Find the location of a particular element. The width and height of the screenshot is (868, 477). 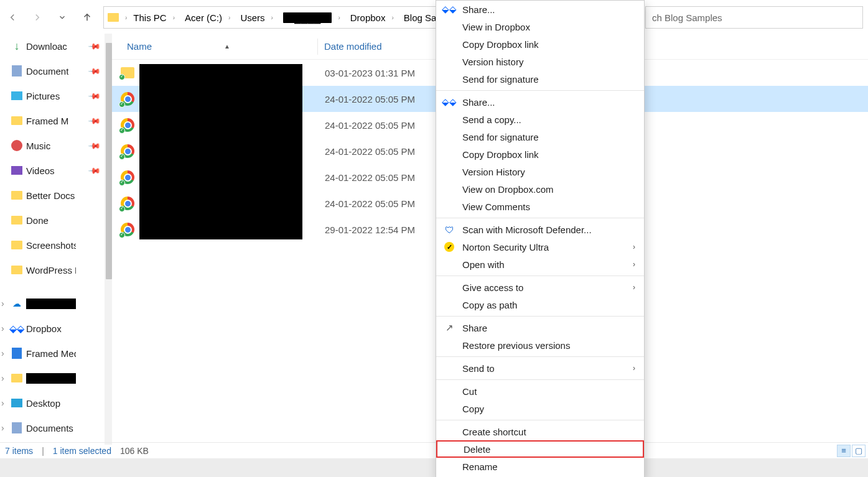

sidebar-tree-documents: Documents is located at coordinates (56, 428).